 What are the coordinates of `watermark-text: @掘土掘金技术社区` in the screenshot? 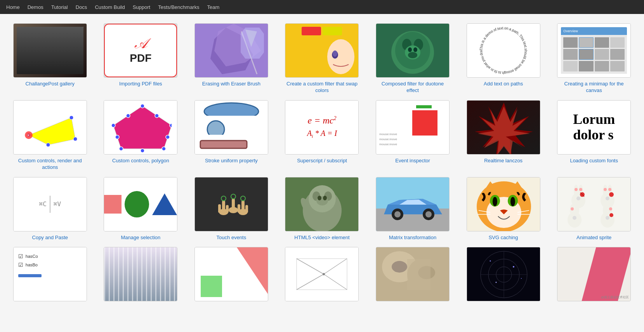 It's located at (615, 297).